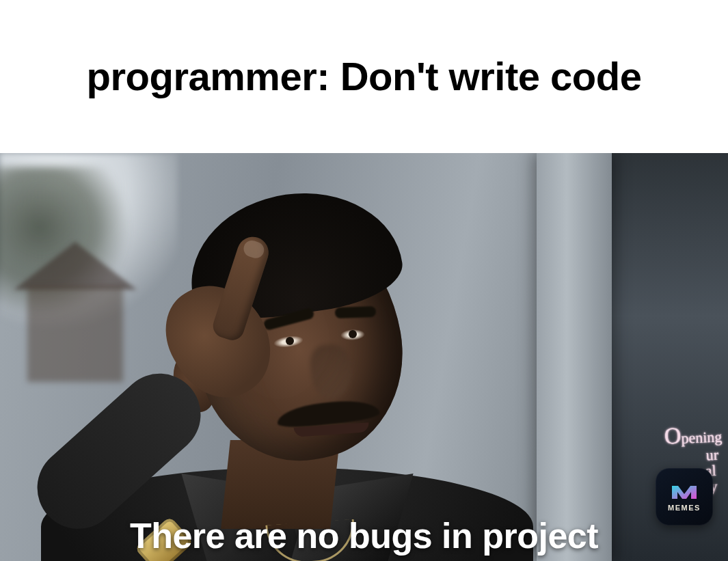  I want to click on sign-big-o: O, so click(673, 436).